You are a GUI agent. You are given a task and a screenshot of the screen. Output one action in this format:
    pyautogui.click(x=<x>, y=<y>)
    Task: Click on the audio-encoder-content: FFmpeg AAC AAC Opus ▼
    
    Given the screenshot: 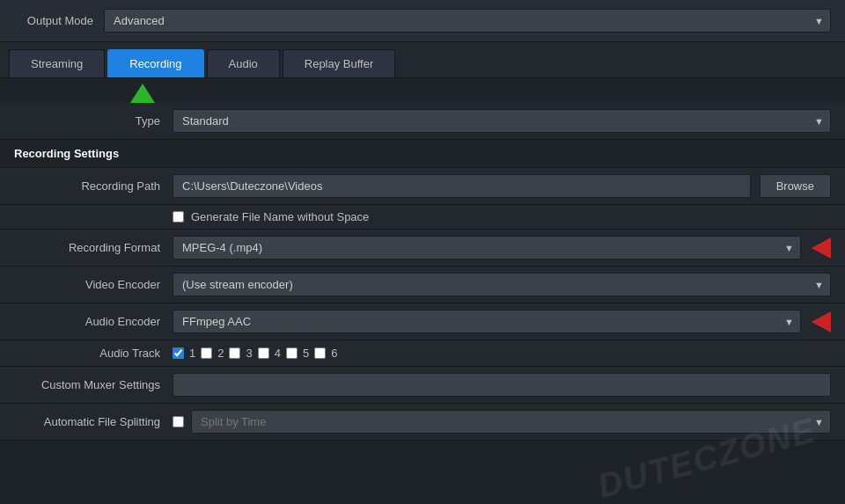 What is the action you would take?
    pyautogui.click(x=502, y=322)
    